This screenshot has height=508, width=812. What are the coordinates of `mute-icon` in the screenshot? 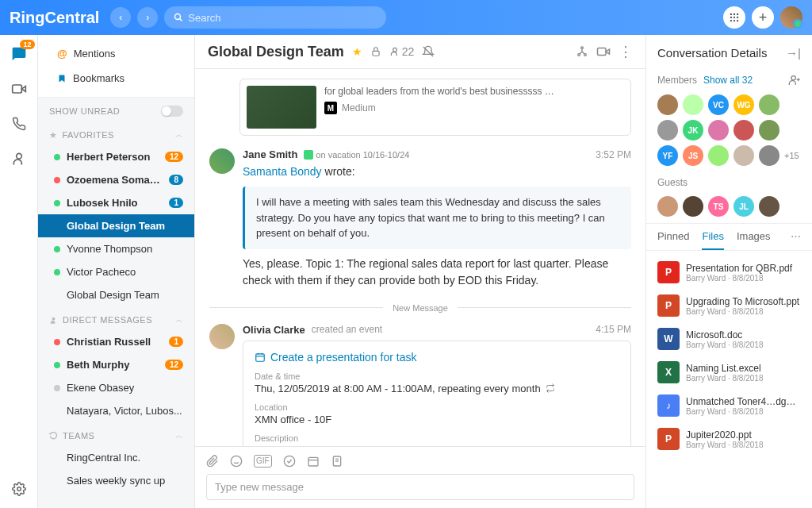 It's located at (428, 52).